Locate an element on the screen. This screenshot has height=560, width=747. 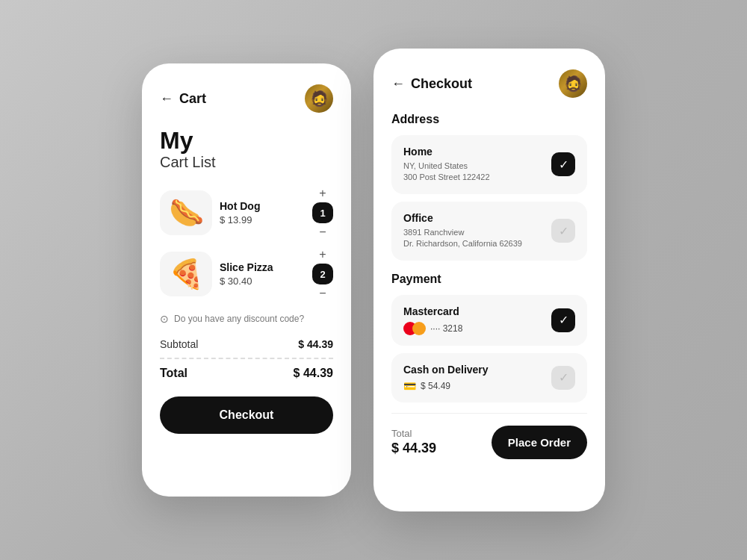
subtotal-row: Subtotal $ 44.39 is located at coordinates (247, 344).